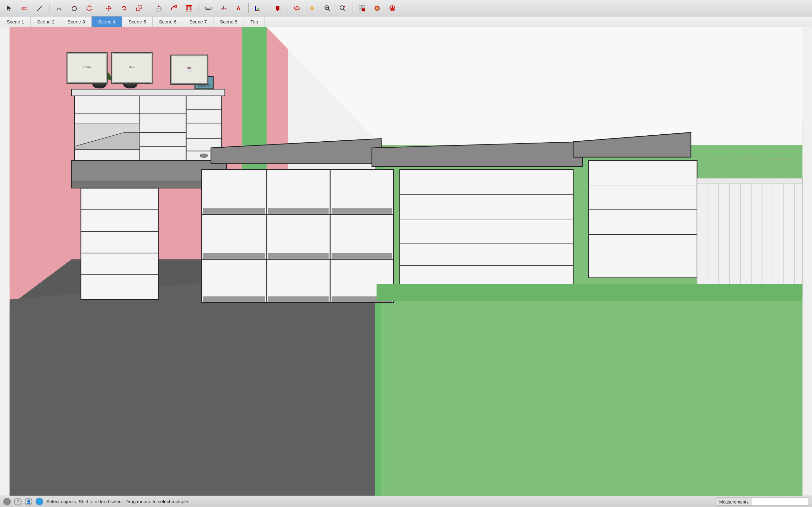  What do you see at coordinates (229, 22) in the screenshot?
I see `tab-scene8: Scene 8` at bounding box center [229, 22].